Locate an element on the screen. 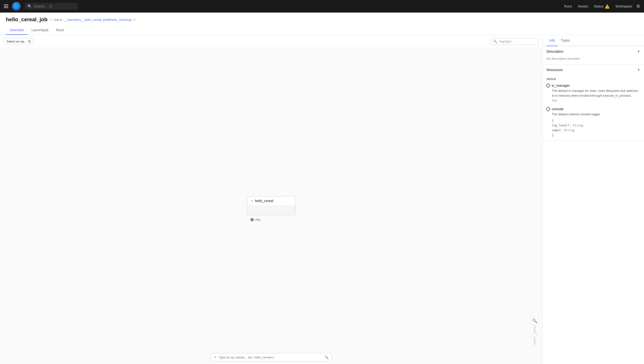  resource-io-manager-name-row: io_manager is located at coordinates (593, 86).